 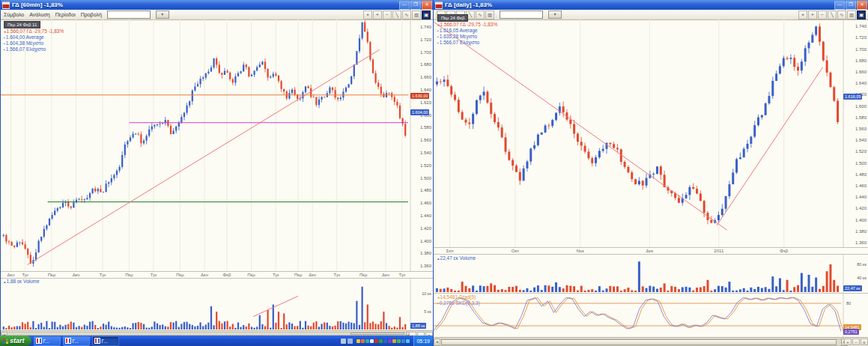 What do you see at coordinates (426, 103) in the screenshot?
I see `svg-text: 1.620` at bounding box center [426, 103].